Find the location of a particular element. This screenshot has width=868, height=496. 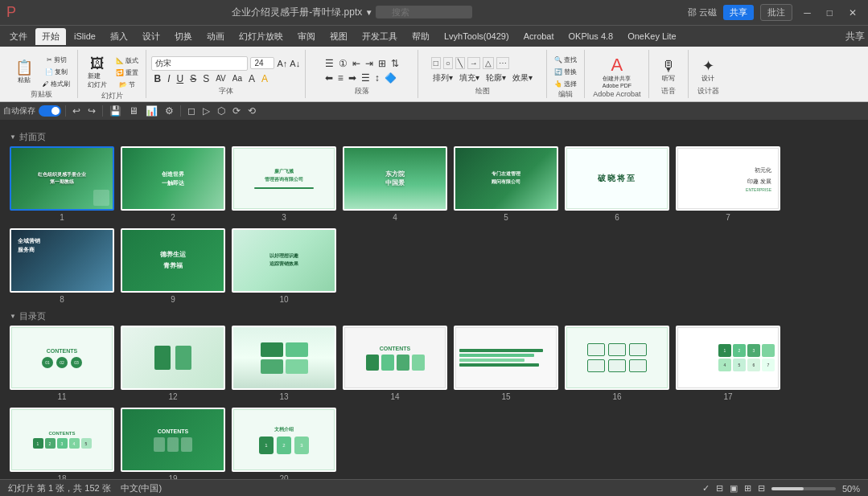

circle-shape: ○ is located at coordinates (448, 63).